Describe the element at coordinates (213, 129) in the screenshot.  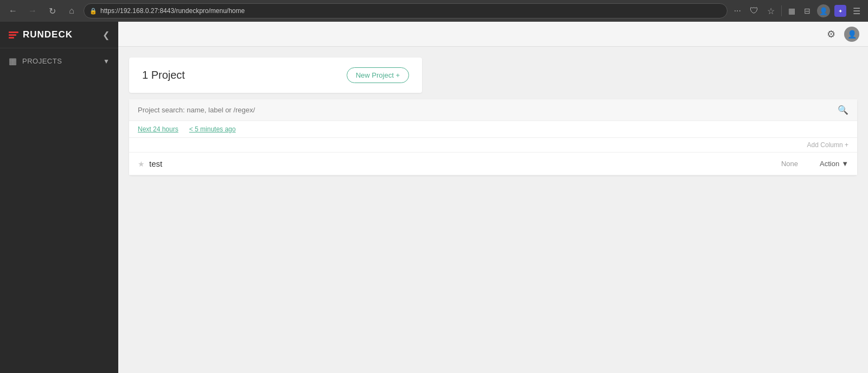
I see `less-5-minutes-label: < 5 minutes ago` at that location.